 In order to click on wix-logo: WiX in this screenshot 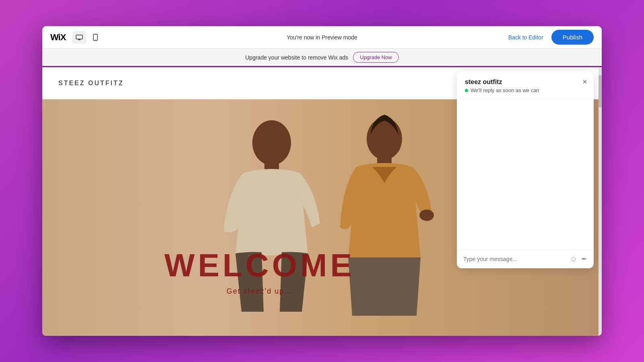, I will do `click(58, 37)`.